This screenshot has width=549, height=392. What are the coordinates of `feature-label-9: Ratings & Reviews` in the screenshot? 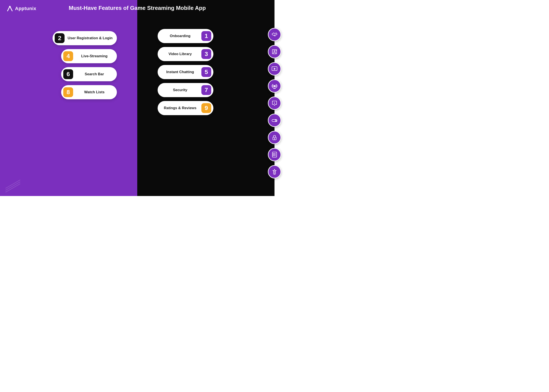 It's located at (180, 108).